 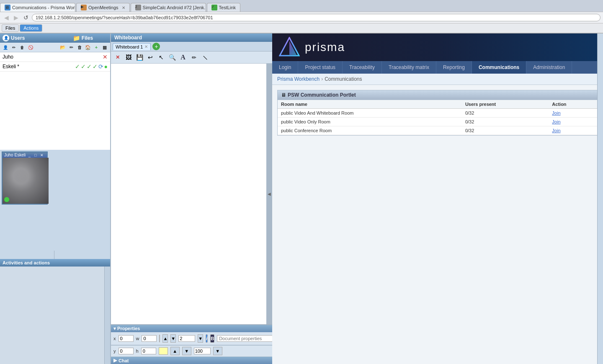 I want to click on nav-administration: Administration, so click(x=549, y=67).